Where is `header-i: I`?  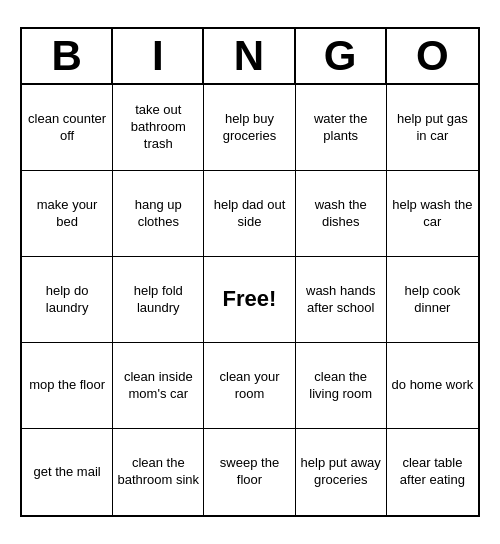 header-i: I is located at coordinates (158, 56).